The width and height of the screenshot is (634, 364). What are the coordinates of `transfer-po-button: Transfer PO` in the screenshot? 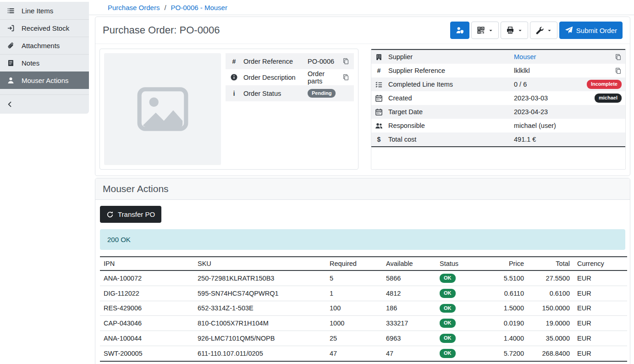 It's located at (131, 215).